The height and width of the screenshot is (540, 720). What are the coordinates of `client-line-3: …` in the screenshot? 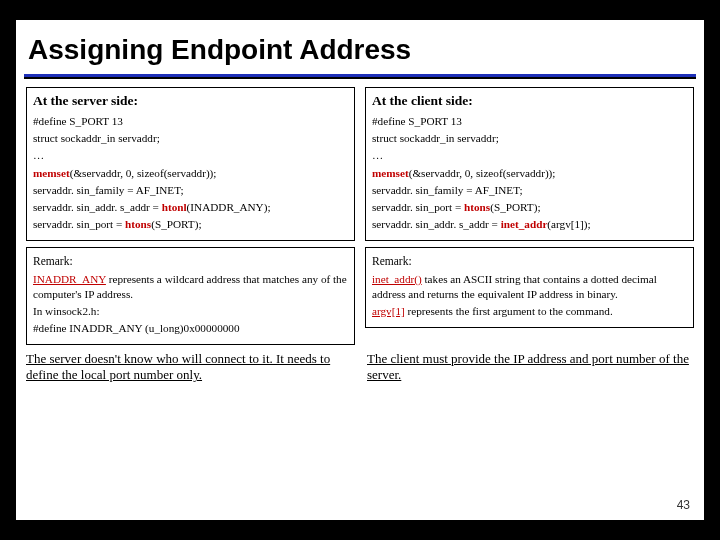 It's located at (530, 156).